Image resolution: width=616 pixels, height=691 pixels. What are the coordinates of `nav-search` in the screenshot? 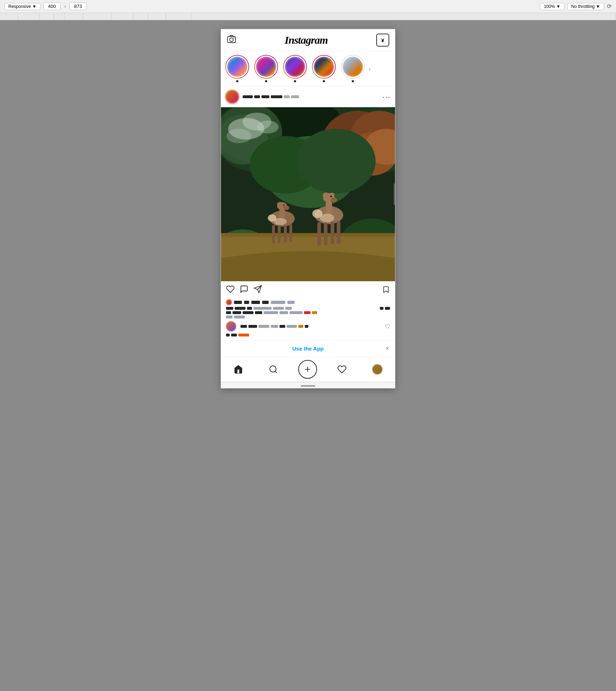 It's located at (273, 369).